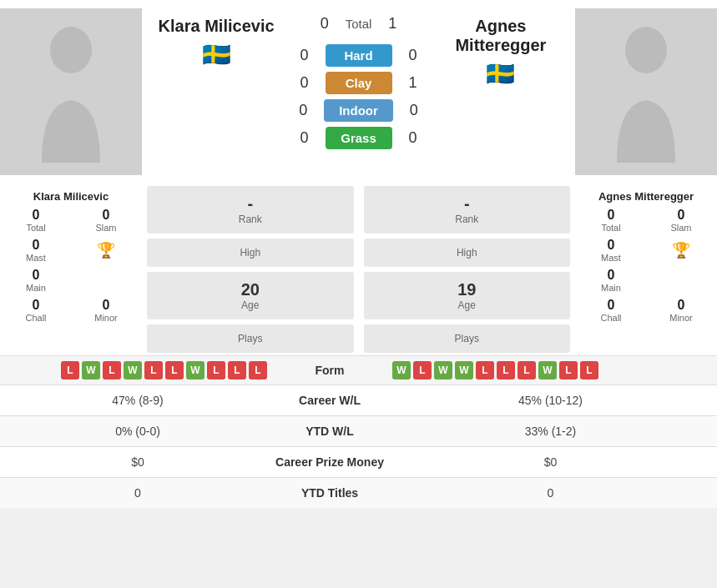  I want to click on right-rank-label: Rank, so click(467, 219).